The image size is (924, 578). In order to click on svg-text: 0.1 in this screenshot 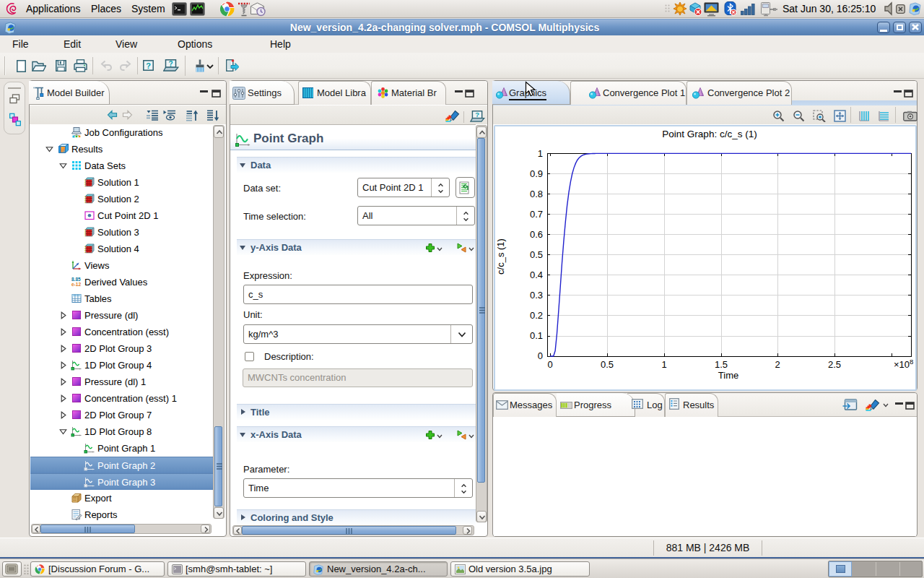, I will do `click(536, 335)`.